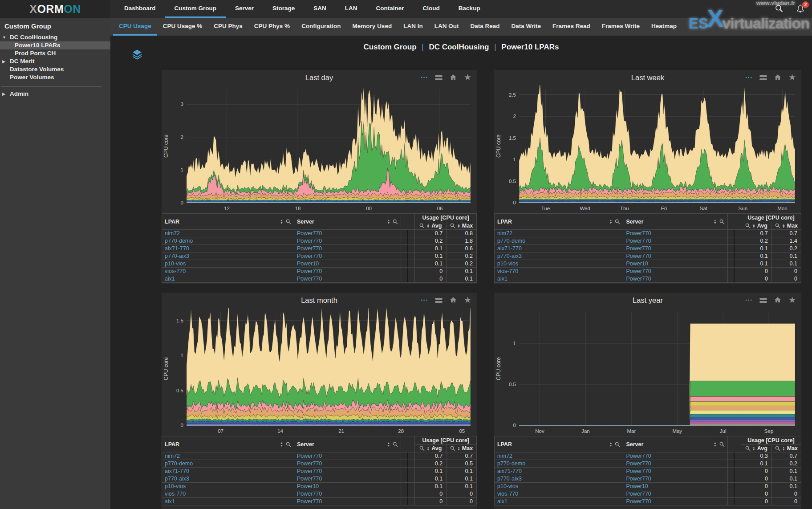 This screenshot has width=812, height=509. Describe the element at coordinates (140, 9) in the screenshot. I see `nav-tab-dashboard: Dashboard` at that location.